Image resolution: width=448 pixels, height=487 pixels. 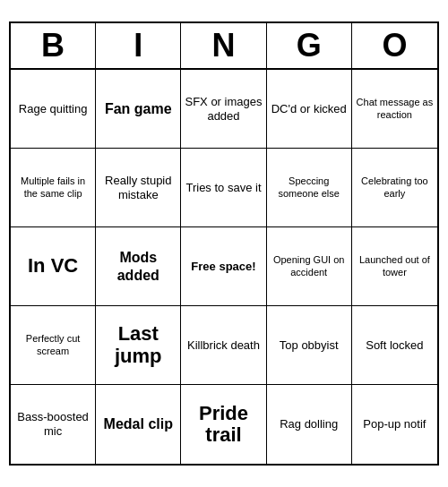 What do you see at coordinates (54, 109) in the screenshot?
I see `bingo-cell-0: Rage quitting` at bounding box center [54, 109].